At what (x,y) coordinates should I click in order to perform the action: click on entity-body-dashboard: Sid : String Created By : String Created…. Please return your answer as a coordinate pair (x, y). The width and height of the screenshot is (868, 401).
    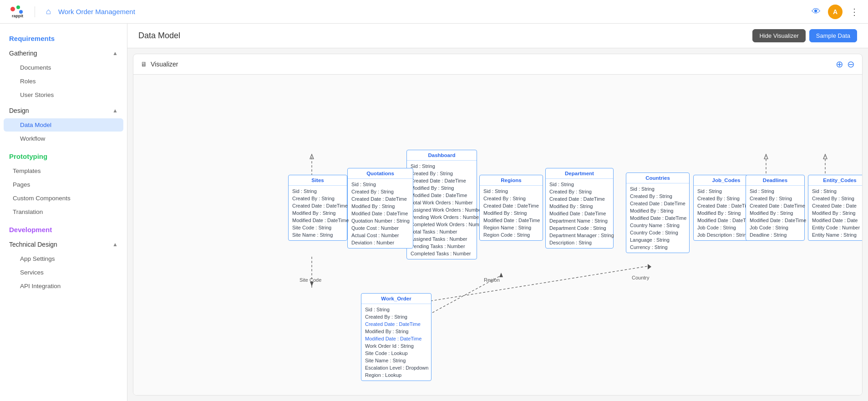
    Looking at the image, I should click on (442, 210).